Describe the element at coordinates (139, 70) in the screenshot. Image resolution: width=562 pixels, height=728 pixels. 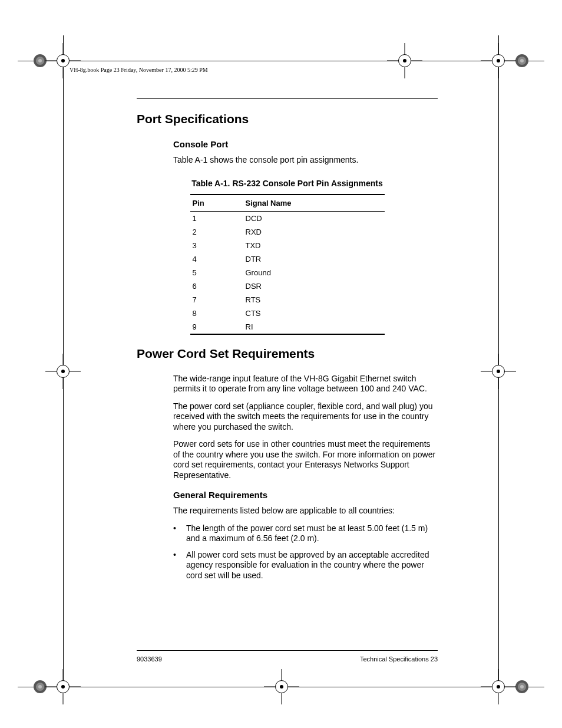
I see `running-head: VH-8g.book Page 23 Friday, November 17, …` at that location.